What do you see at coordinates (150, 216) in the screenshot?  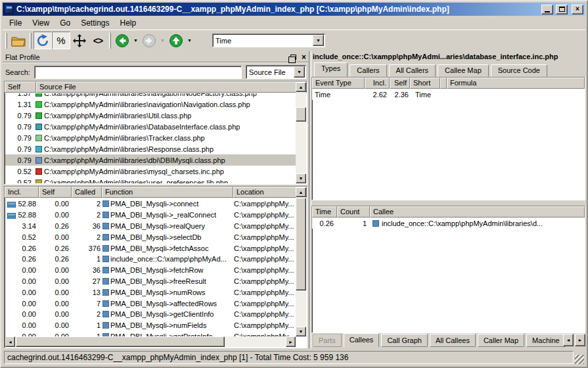 I see `table-row: 52.880.002PMA_DBI_Mysqli->_realConnectC:…` at bounding box center [150, 216].